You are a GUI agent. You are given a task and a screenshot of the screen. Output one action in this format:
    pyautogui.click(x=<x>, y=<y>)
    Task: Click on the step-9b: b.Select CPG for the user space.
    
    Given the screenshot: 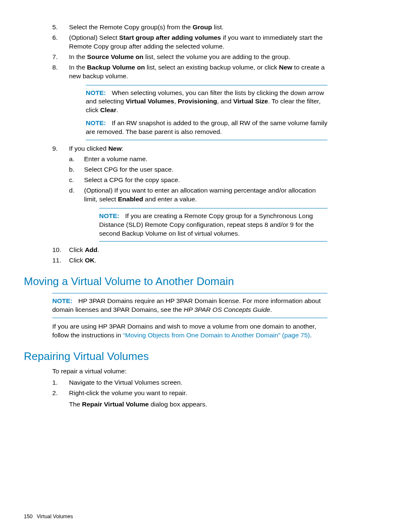 What is the action you would take?
    pyautogui.click(x=198, y=170)
    